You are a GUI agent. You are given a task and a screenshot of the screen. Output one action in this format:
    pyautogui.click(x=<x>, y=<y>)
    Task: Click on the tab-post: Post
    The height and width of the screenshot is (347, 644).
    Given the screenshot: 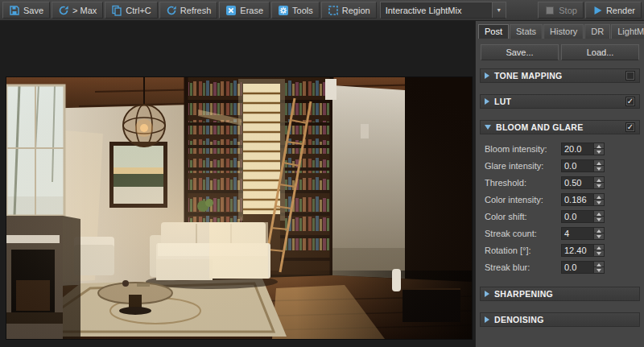 What is the action you would take?
    pyautogui.click(x=493, y=31)
    